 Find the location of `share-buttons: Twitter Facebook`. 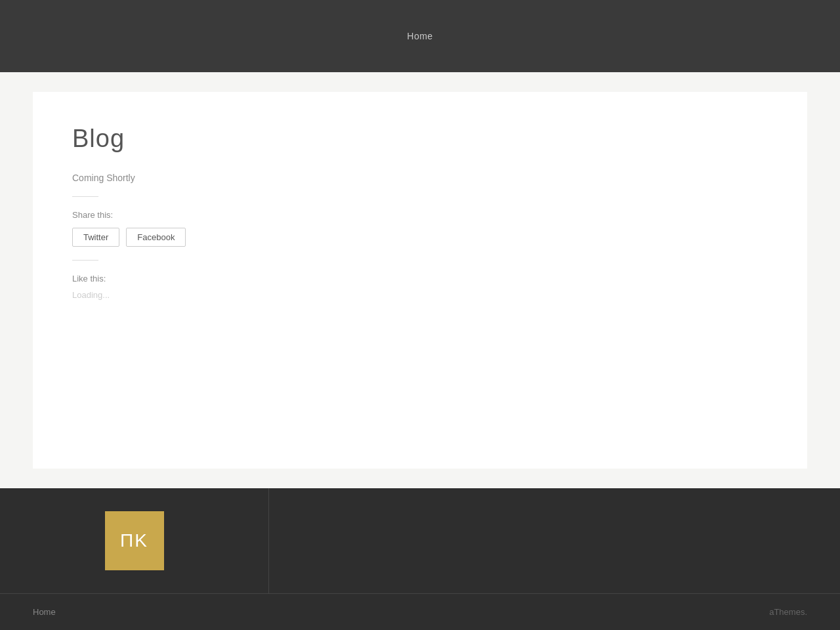

share-buttons: Twitter Facebook is located at coordinates (305, 238).